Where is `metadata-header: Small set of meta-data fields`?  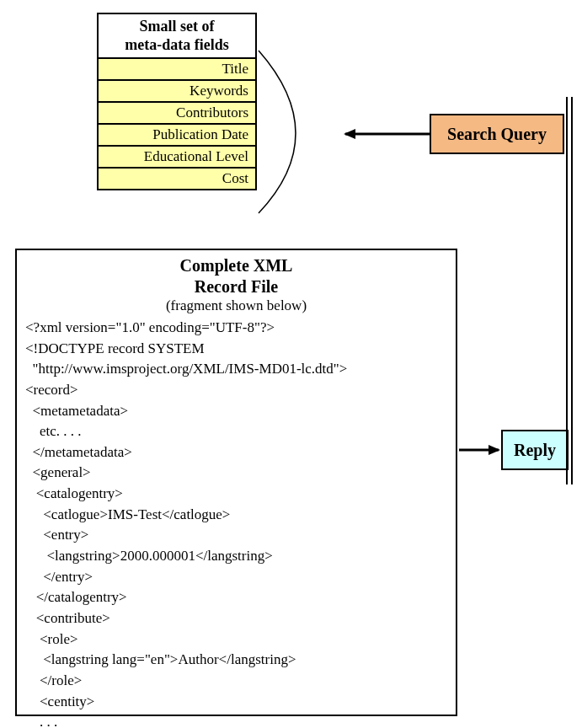
metadata-header: Small set of meta-data fields is located at coordinates (177, 35).